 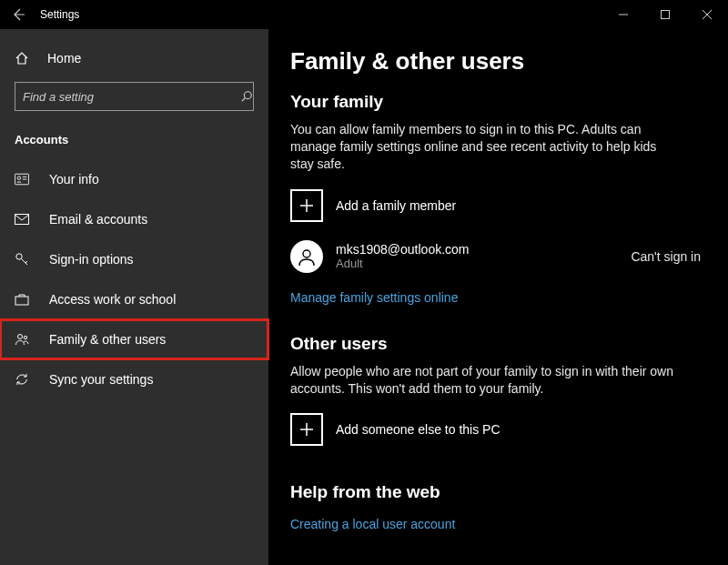 I want to click on sync-icon, so click(x=24, y=379).